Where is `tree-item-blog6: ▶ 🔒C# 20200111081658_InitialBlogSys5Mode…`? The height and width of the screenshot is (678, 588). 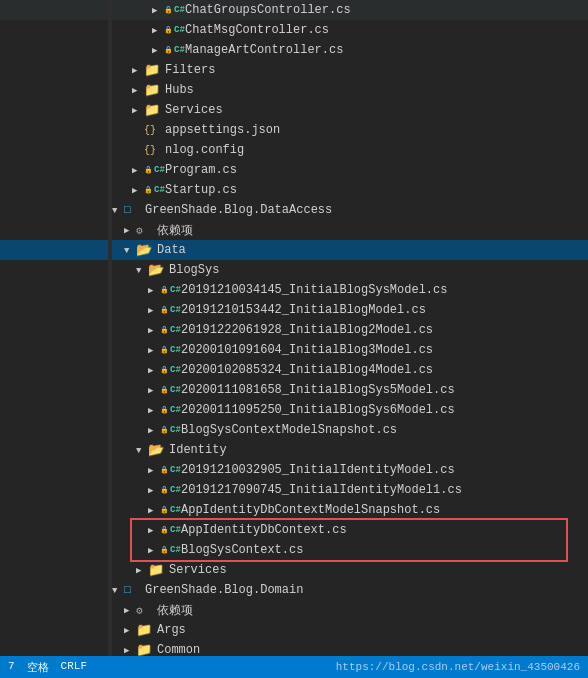 tree-item-blog6: ▶ 🔒C# 20200111081658_InitialBlogSys5Mode… is located at coordinates (294, 390).